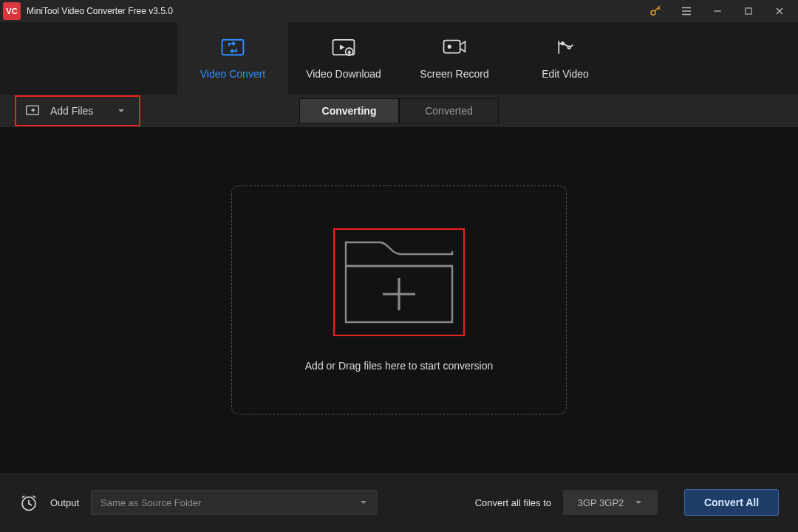 This screenshot has width=798, height=532. What do you see at coordinates (717, 11) in the screenshot?
I see `minimize-button` at bounding box center [717, 11].